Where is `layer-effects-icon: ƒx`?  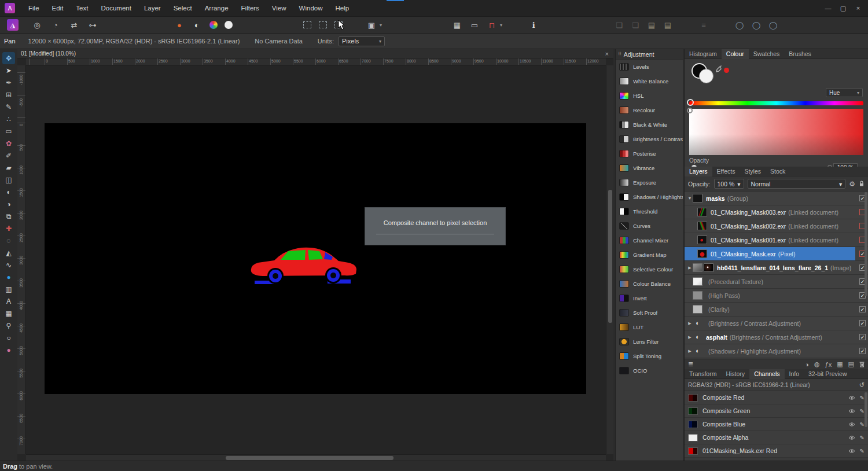 layer-effects-icon: ƒx is located at coordinates (829, 365).